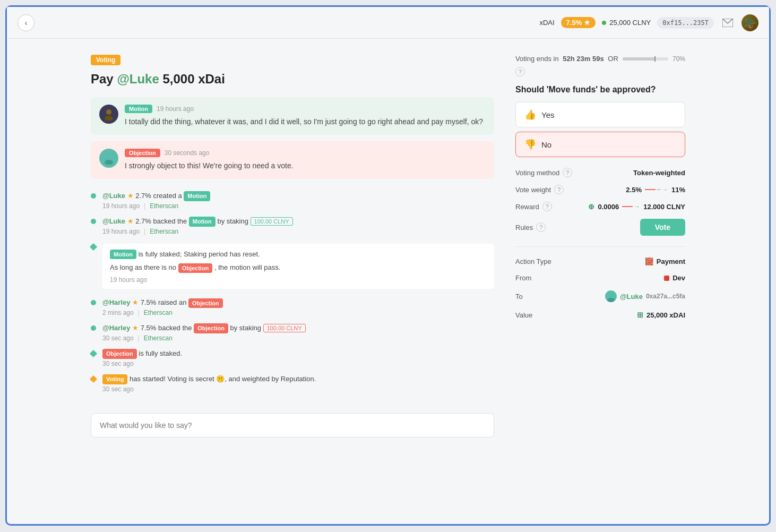  I want to click on vote-question: Should 'Move funds' be approved?, so click(600, 90).